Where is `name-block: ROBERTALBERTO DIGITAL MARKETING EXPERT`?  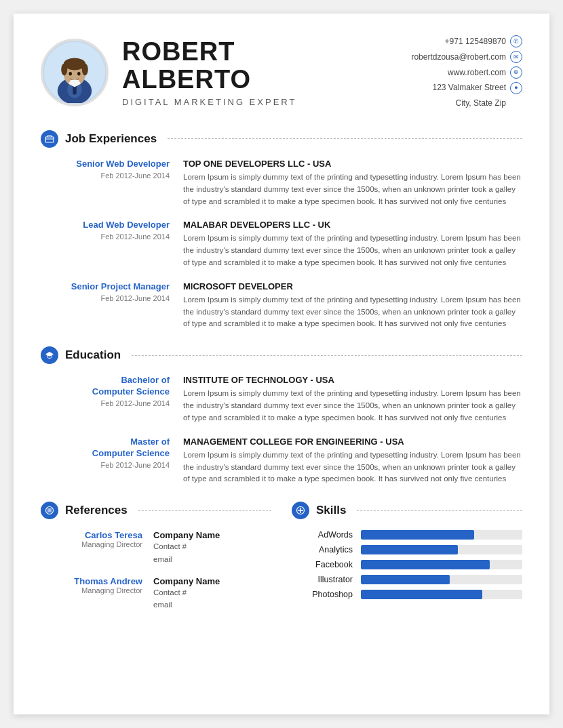
name-block: ROBERTALBERTO DIGITAL MARKETING EXPERT is located at coordinates (267, 73).